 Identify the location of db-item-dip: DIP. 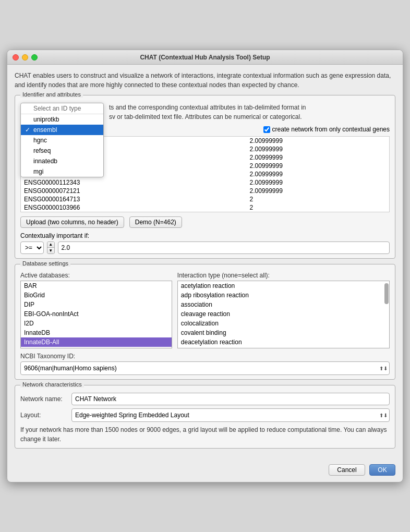
(96, 305).